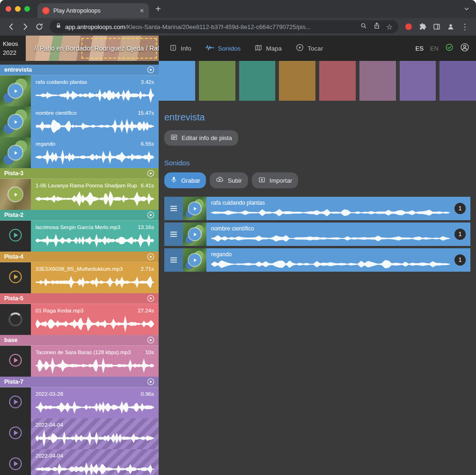 The image size is (476, 475). Describe the element at coordinates (80, 278) in the screenshot. I see `sidebar-sound-item: 33ESX6038_B5_Muthedukkum.mp32.71s` at that location.